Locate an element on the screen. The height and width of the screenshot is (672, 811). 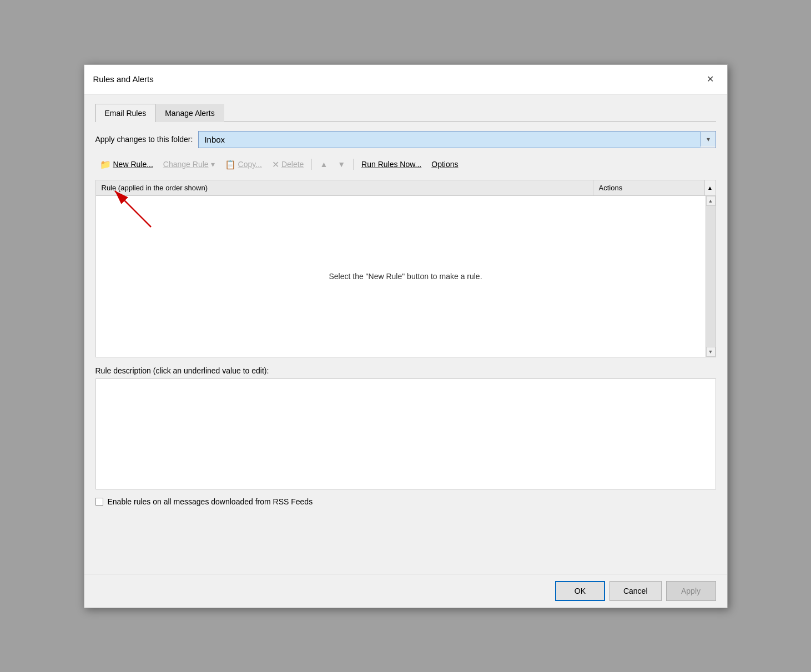
description-label: Rule description (click an underlined va… is located at coordinates (406, 371).